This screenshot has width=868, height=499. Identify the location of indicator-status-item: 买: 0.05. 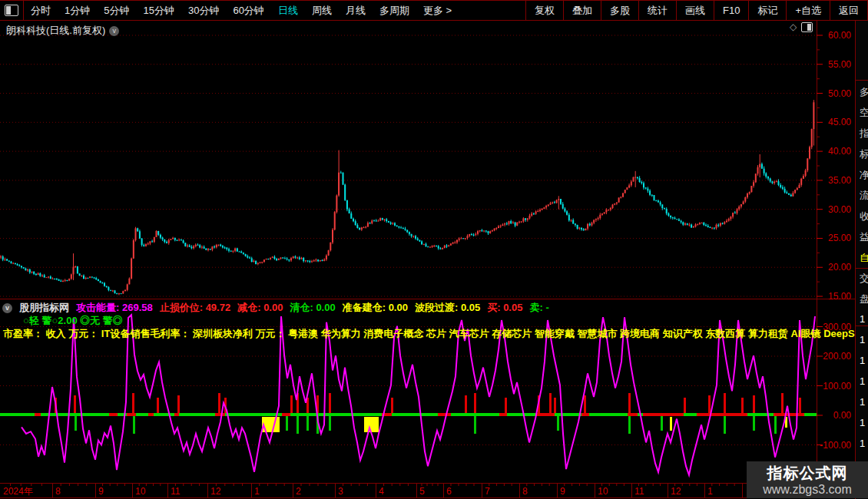
(505, 308).